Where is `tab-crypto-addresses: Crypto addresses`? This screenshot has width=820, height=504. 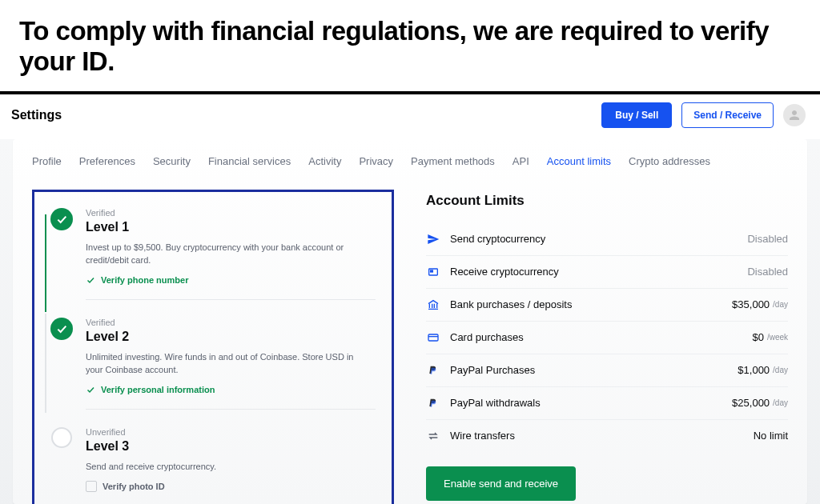 tab-crypto-addresses: Crypto addresses is located at coordinates (669, 162).